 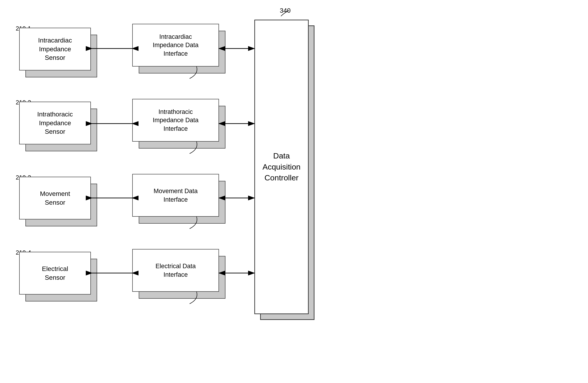 I want to click on sensor-3-box: MovementSensor, so click(x=55, y=198).